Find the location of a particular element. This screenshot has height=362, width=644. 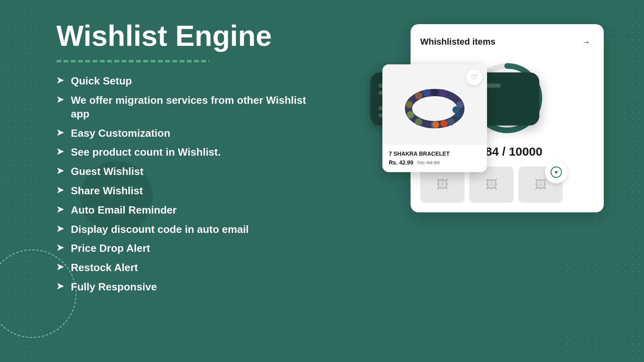

heart-icon-green: ♥ is located at coordinates (556, 172).